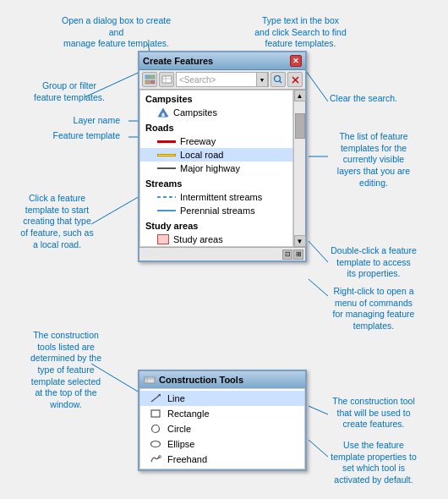  What do you see at coordinates (222, 254) in the screenshot?
I see `panel-bottom-bar: ⊡ ⊞` at bounding box center [222, 254].